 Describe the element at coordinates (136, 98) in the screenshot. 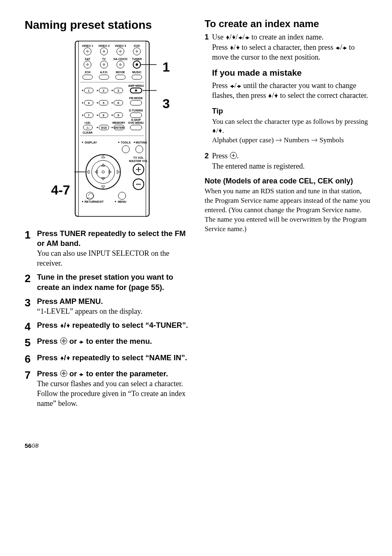

I see `svg-text: FM MODE` at that location.